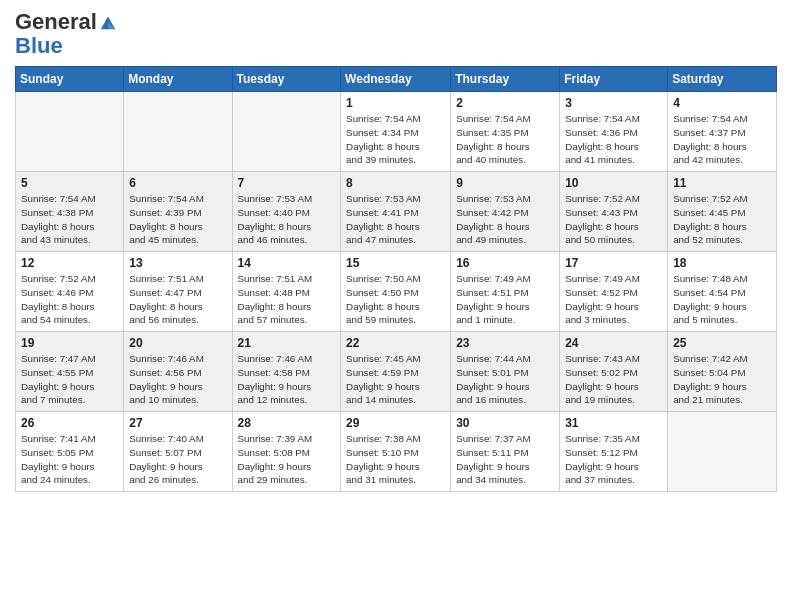 This screenshot has height=612, width=792. Describe the element at coordinates (722, 300) in the screenshot. I see `day-info: Sunrise: 7:48 AM Sunset: 4:54 PM Dayligh…` at that location.